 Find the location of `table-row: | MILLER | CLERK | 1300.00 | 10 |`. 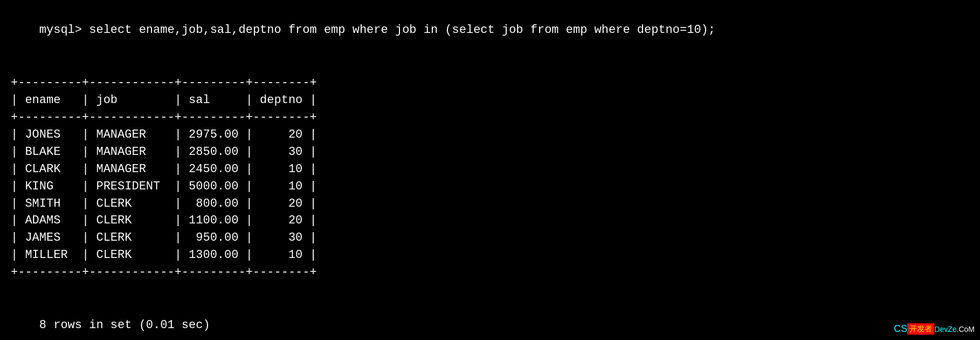

table-row: | MILLER | CLERK | 1300.00 | 10 | is located at coordinates (164, 255).